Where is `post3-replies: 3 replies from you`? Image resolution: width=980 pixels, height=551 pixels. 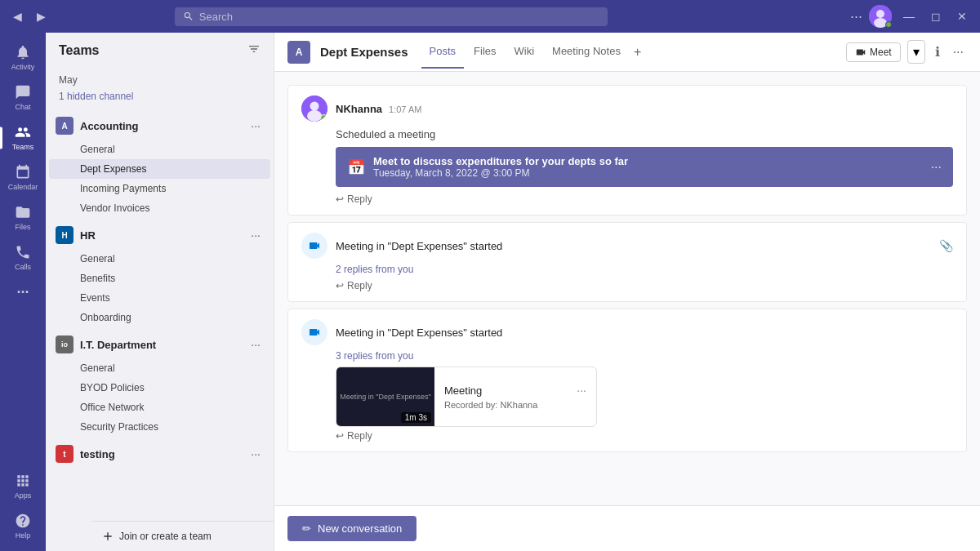 post3-replies: 3 replies from you is located at coordinates (644, 356).